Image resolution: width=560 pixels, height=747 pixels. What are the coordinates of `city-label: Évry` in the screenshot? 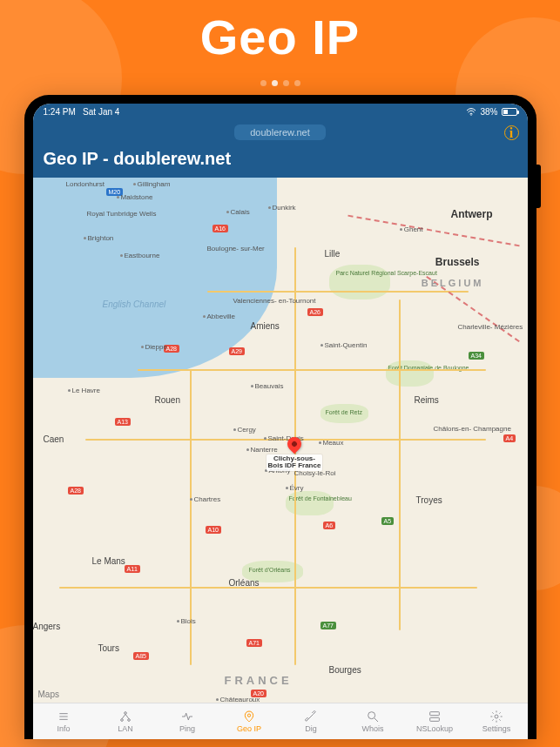 It's located at (294, 488).